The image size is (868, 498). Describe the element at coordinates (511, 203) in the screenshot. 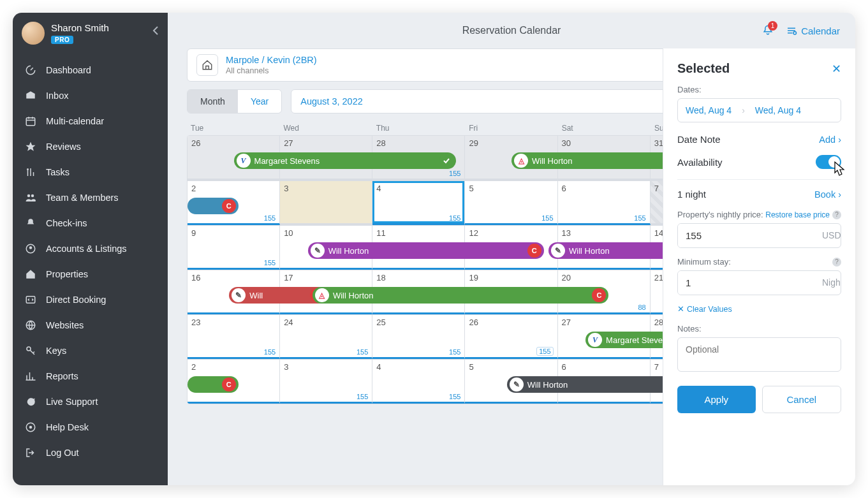

I see `calendar-cell: 5155` at that location.